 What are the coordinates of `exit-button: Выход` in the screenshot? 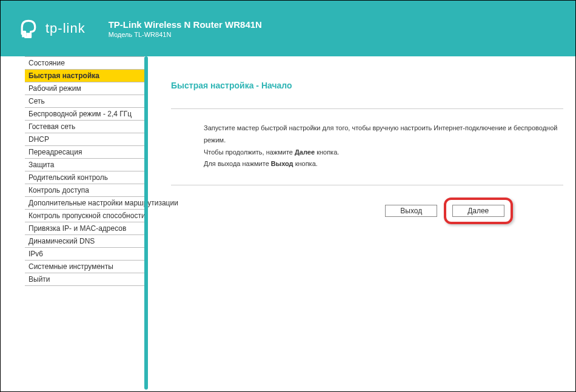 It's located at (411, 211).